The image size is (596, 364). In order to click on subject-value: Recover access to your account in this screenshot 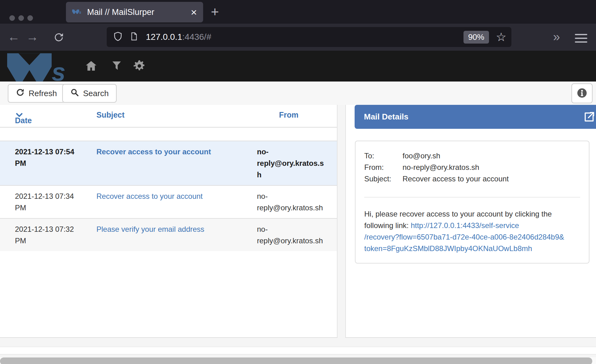, I will do `click(456, 179)`.